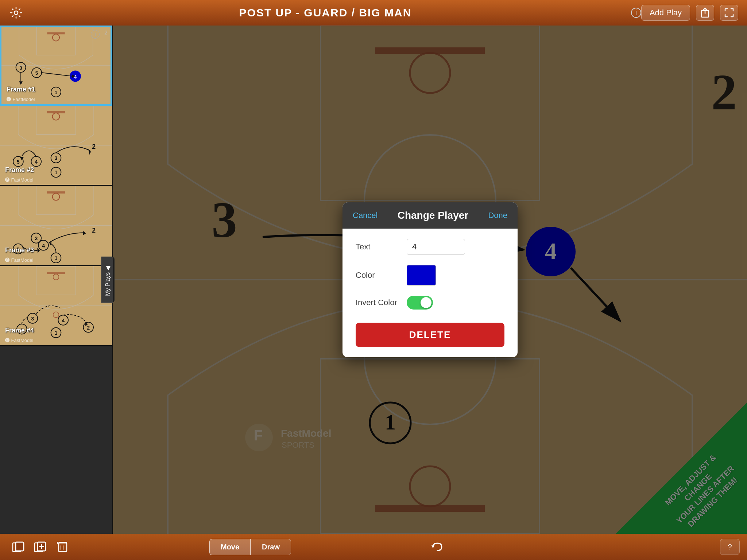 Image resolution: width=747 pixels, height=560 pixels. What do you see at coordinates (18, 547) in the screenshot?
I see `copy-frame-button` at bounding box center [18, 547].